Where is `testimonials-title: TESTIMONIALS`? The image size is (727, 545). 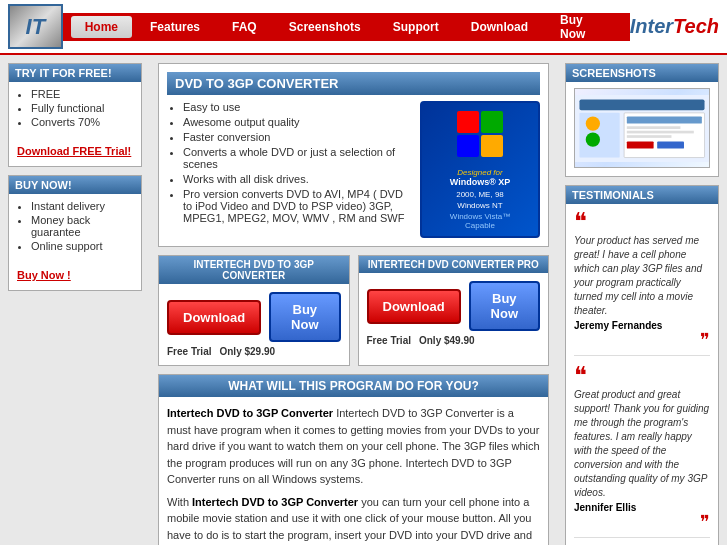 testimonials-title: TESTIMONIALS is located at coordinates (642, 195).